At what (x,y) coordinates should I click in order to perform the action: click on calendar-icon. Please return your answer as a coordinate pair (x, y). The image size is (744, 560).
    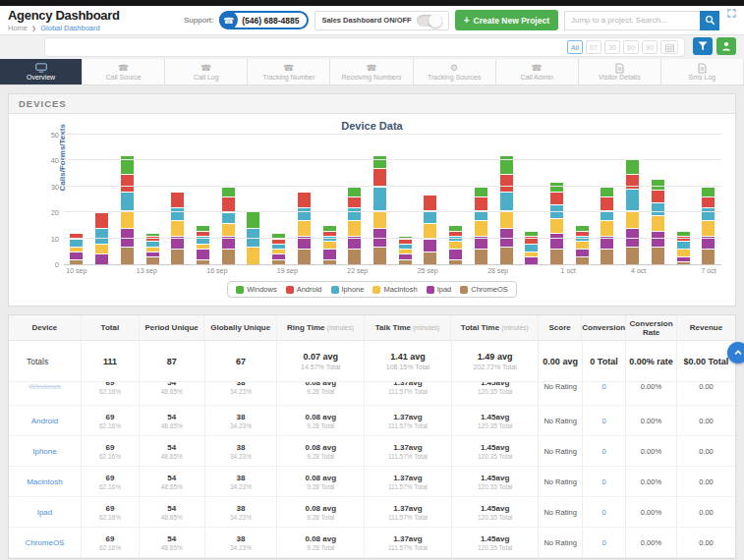
    Looking at the image, I should click on (669, 47).